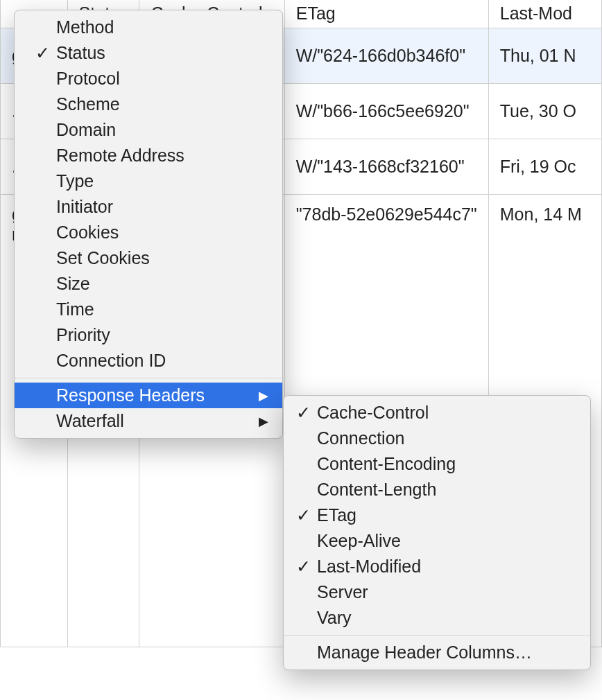  I want to click on menu-item-label: Protocol, so click(154, 79).